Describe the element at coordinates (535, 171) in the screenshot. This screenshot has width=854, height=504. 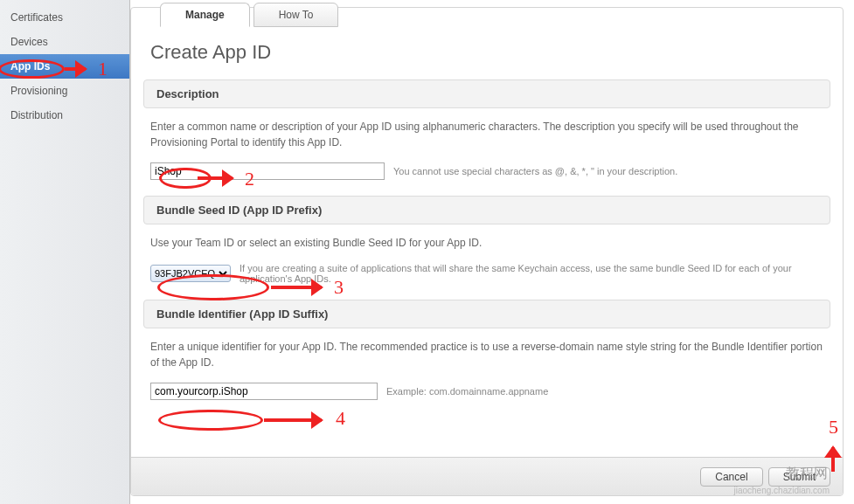
I see `description-hint: You cannot use special characters as @, …` at that location.